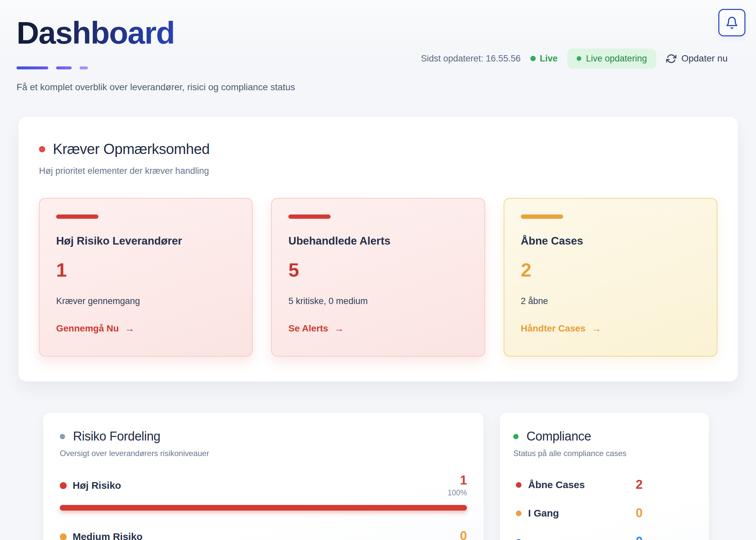 Image resolution: width=756 pixels, height=540 pixels. Describe the element at coordinates (263, 508) in the screenshot. I see `risk-progress-bar` at that location.